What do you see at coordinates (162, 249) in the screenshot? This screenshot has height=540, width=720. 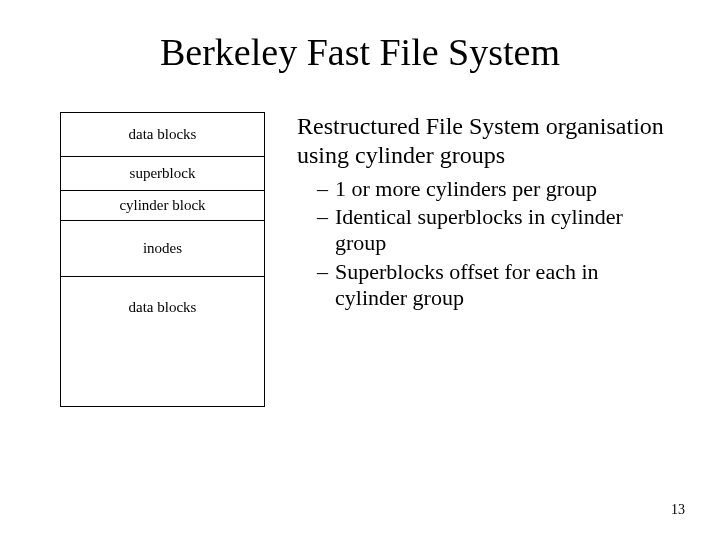 I see `diagram-row: inodes` at bounding box center [162, 249].